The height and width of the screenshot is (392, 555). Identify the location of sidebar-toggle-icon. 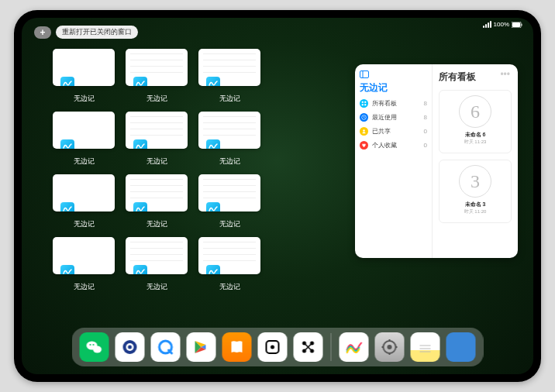
(394, 74).